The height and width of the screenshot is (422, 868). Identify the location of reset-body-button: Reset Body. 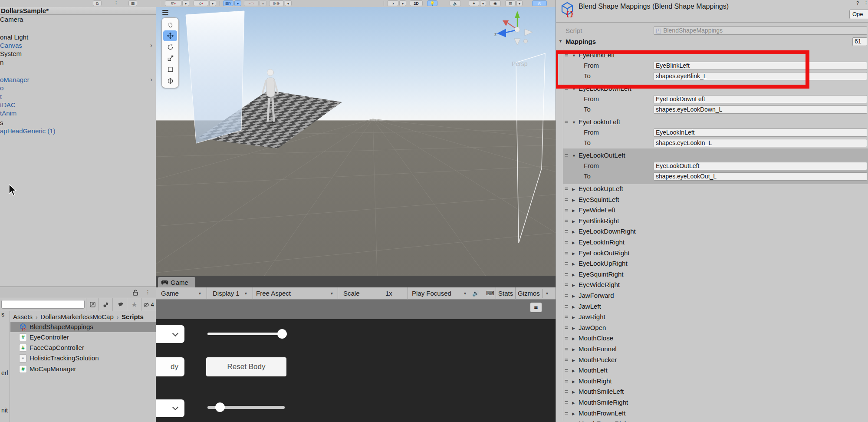
(247, 367).